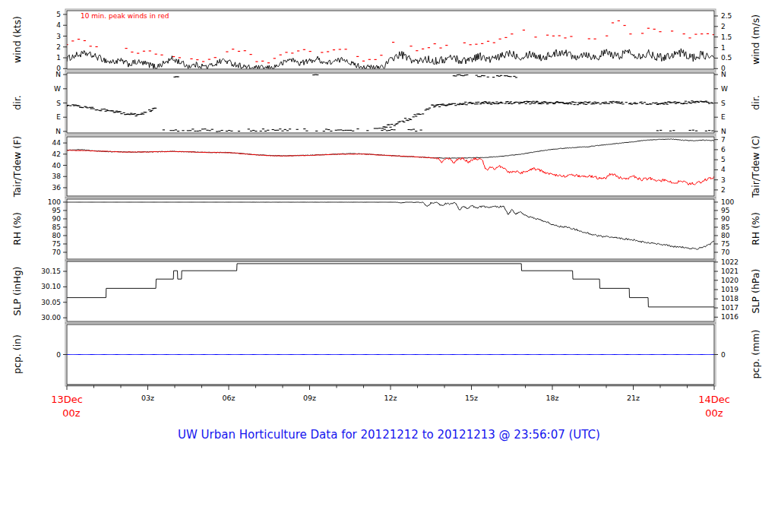  I want to click on x-tick-label: 15z, so click(471, 398).